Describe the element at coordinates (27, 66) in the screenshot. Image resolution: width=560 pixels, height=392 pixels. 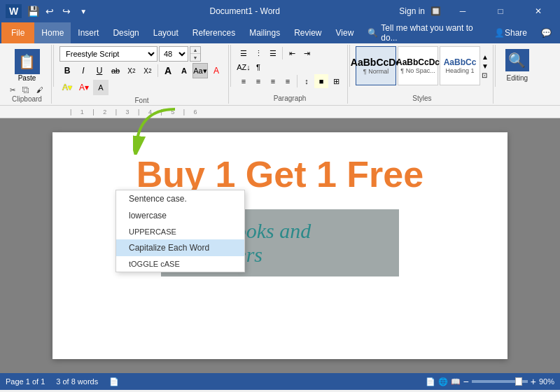
I see `paste-button: 📋 Paste` at that location.